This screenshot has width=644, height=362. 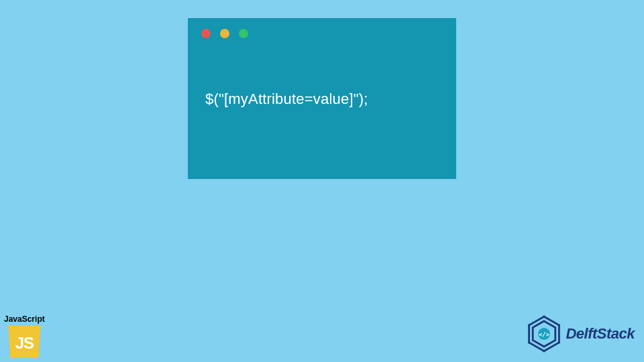 I want to click on close-dot-icon, so click(x=206, y=34).